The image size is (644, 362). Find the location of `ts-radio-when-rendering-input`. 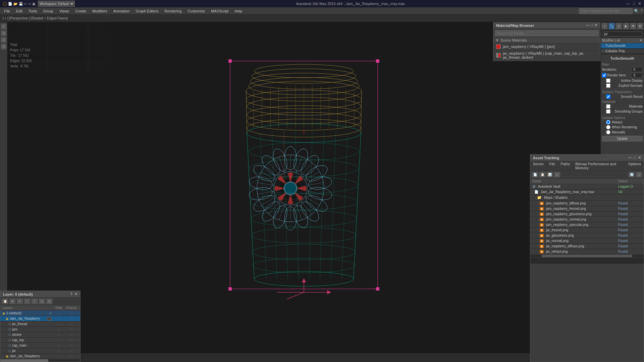

ts-radio-when-rendering-input is located at coordinates (608, 127).